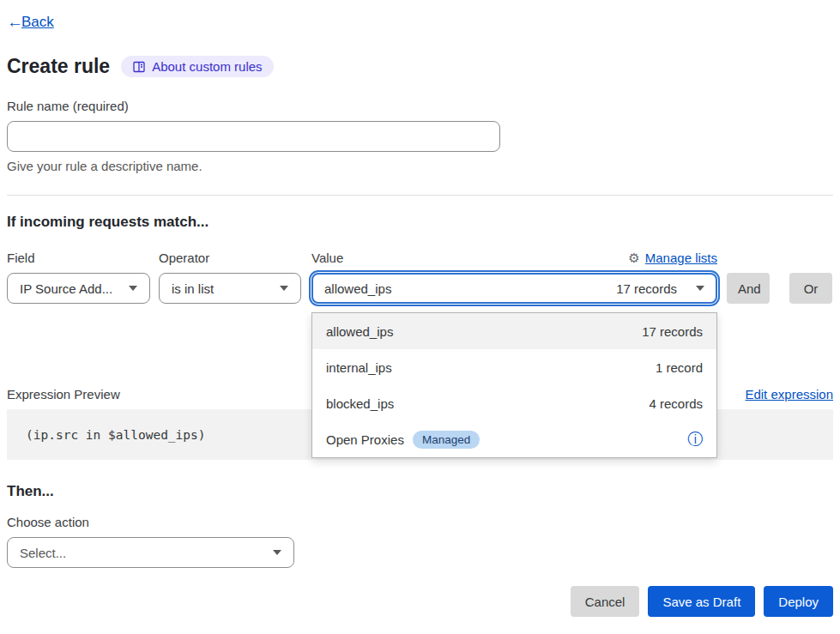 This screenshot has height=634, width=840. What do you see at coordinates (789, 395) in the screenshot?
I see `edit-expression-link: Edit expression` at bounding box center [789, 395].